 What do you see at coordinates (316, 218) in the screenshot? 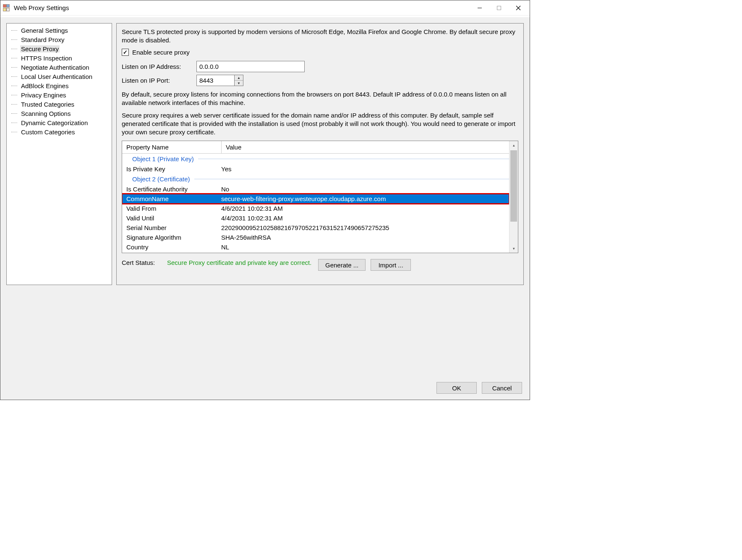
I see `grid-row: Valid Until 4/4/2031 10:02:31 AM` at bounding box center [316, 218].